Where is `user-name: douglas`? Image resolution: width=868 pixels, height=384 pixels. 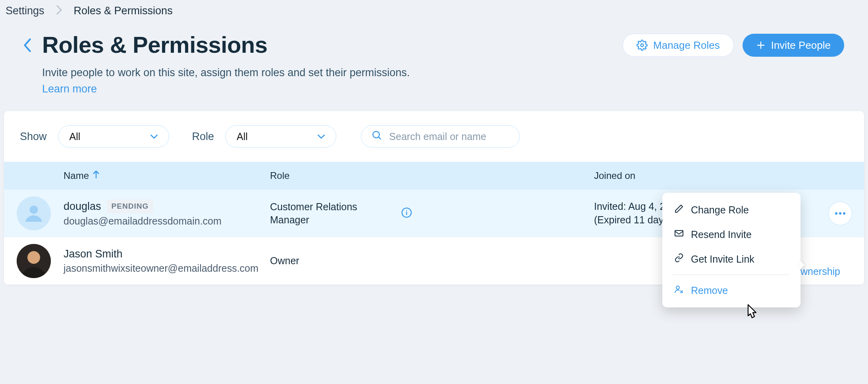
user-name: douglas is located at coordinates (83, 206).